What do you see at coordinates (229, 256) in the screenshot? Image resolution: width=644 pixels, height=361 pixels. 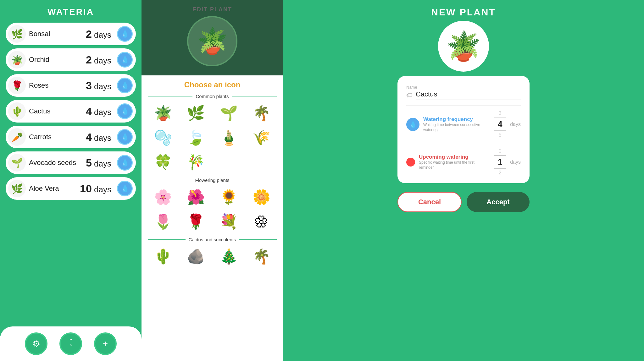 I see `icon-cell: 🎄` at bounding box center [229, 256].